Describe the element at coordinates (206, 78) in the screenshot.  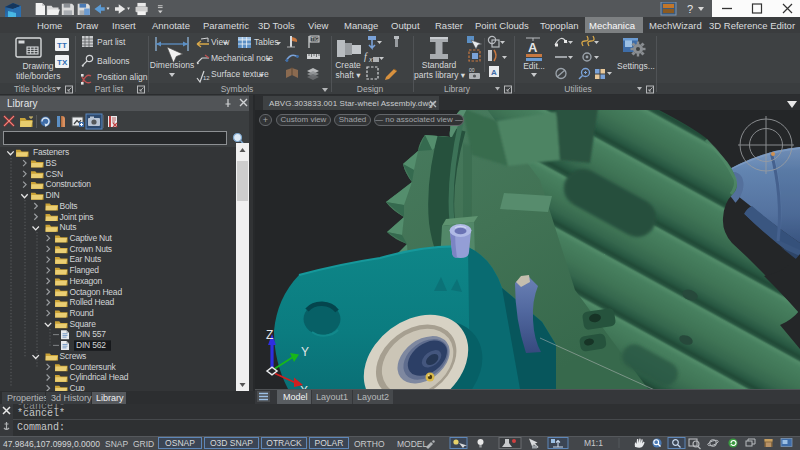
I see `svg-text: 12` at that location.